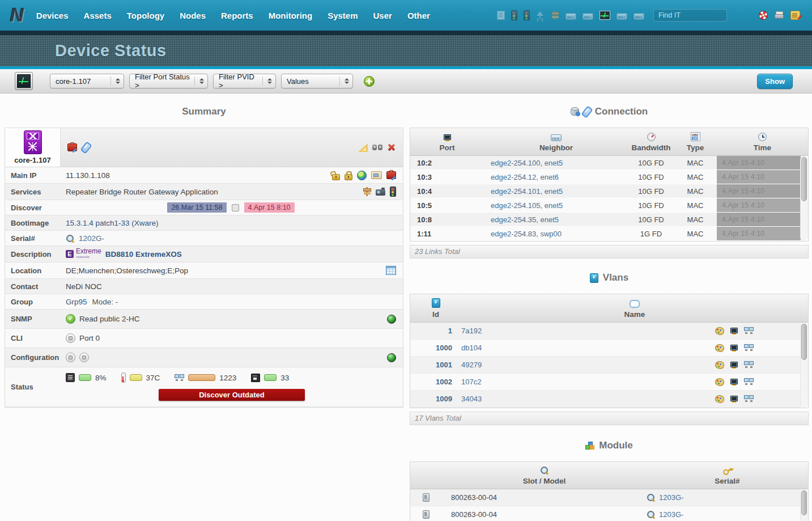  What do you see at coordinates (193, 16) in the screenshot?
I see `nav-item: Nodes` at bounding box center [193, 16].